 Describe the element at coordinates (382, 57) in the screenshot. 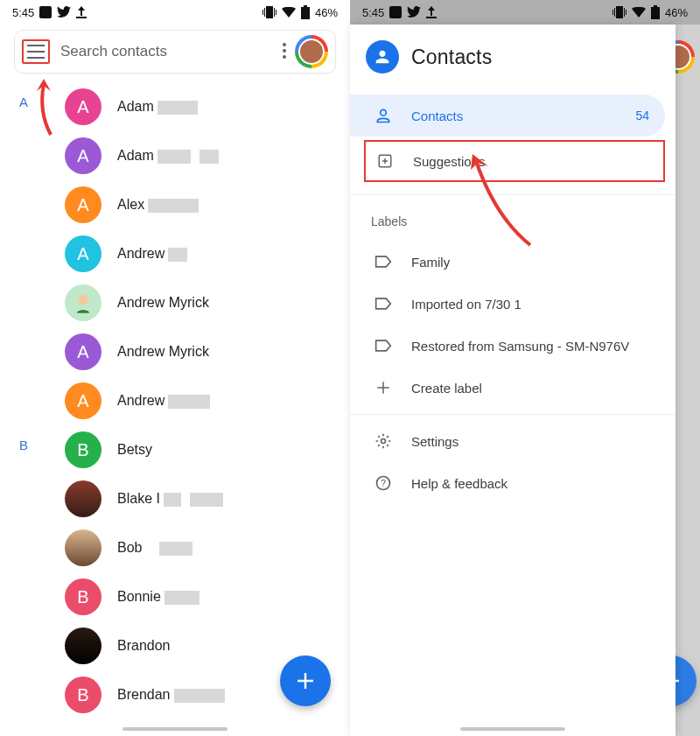

I see `contacts-app-icon` at that location.